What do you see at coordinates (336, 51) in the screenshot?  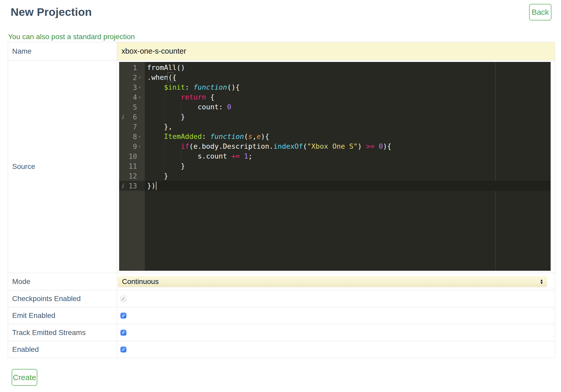 I see `name-cell` at bounding box center [336, 51].